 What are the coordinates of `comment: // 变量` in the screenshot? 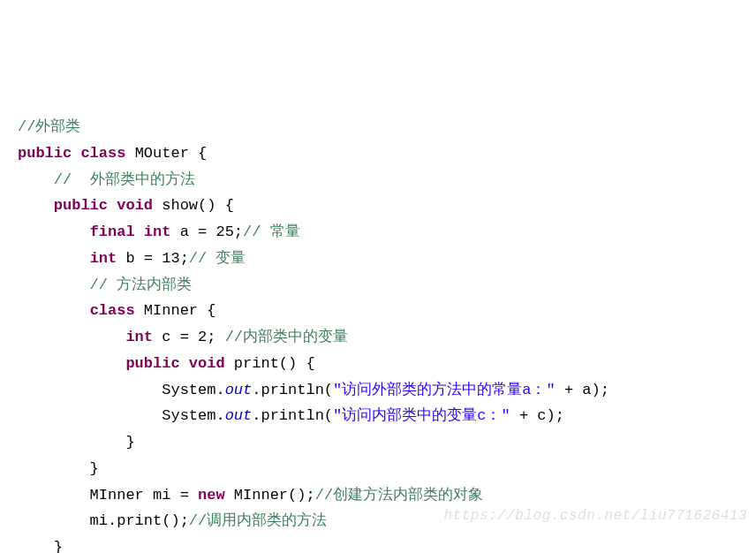 It's located at (217, 258).